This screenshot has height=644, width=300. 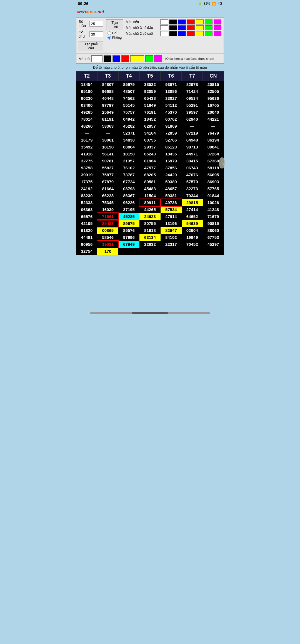 I want to click on table-cell: 58546, so click(x=108, y=237).